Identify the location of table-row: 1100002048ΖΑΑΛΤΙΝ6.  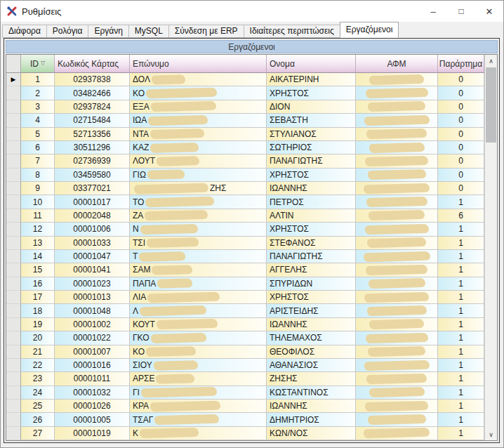
(246, 216).